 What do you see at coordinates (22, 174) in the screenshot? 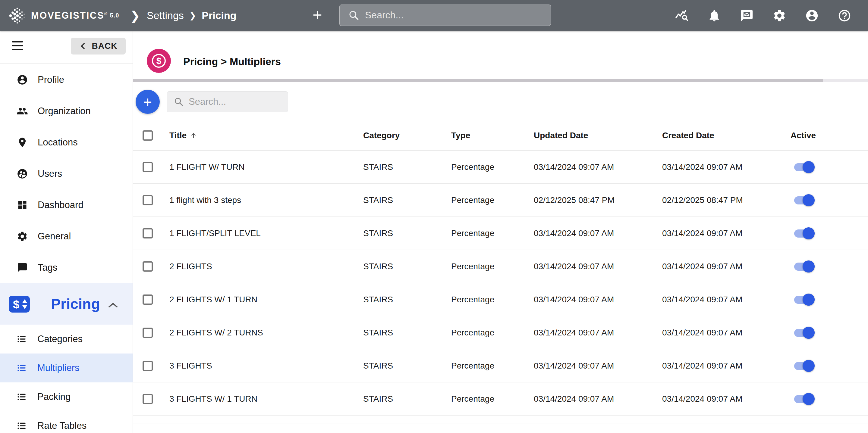
I see `users-icon` at bounding box center [22, 174].